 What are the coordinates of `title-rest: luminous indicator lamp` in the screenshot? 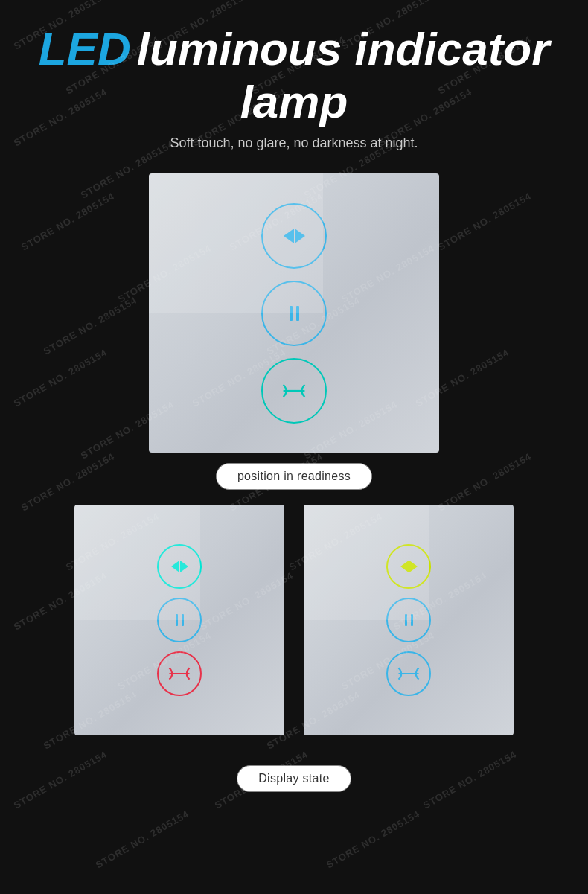 It's located at (344, 75).